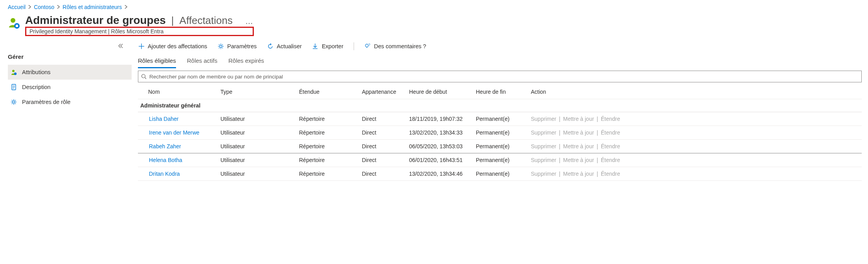  I want to click on breadcrumb-item-tenant: Contoso, so click(44, 7).